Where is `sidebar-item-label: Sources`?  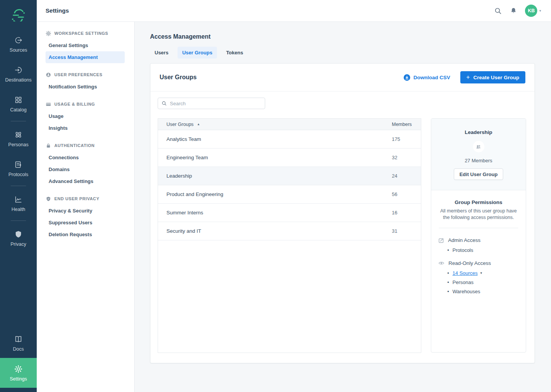 sidebar-item-label: Sources is located at coordinates (18, 50).